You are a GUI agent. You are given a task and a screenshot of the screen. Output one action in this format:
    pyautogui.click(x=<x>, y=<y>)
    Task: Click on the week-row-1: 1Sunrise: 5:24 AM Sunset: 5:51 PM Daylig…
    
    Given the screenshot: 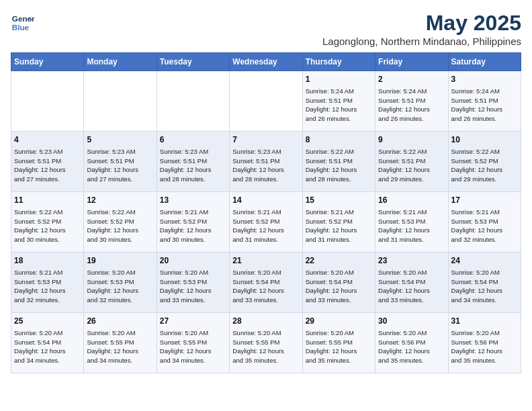 What is the action you would take?
    pyautogui.click(x=266, y=101)
    